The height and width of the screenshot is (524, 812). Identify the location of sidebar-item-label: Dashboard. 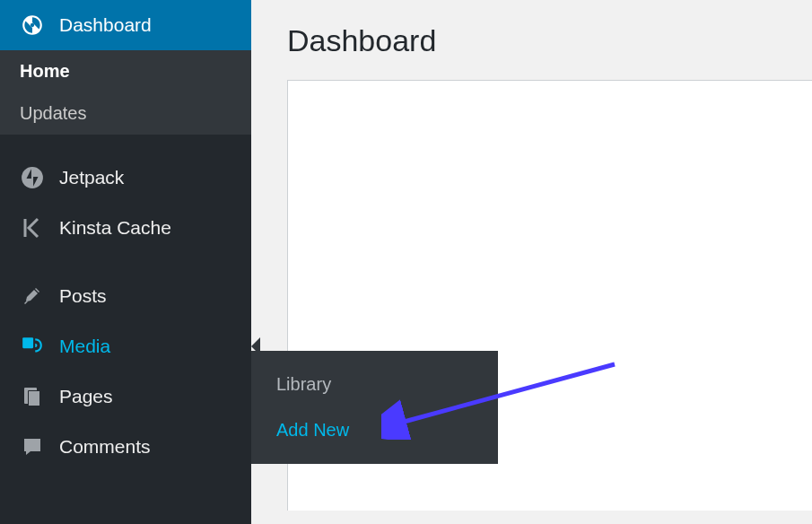
(106, 25).